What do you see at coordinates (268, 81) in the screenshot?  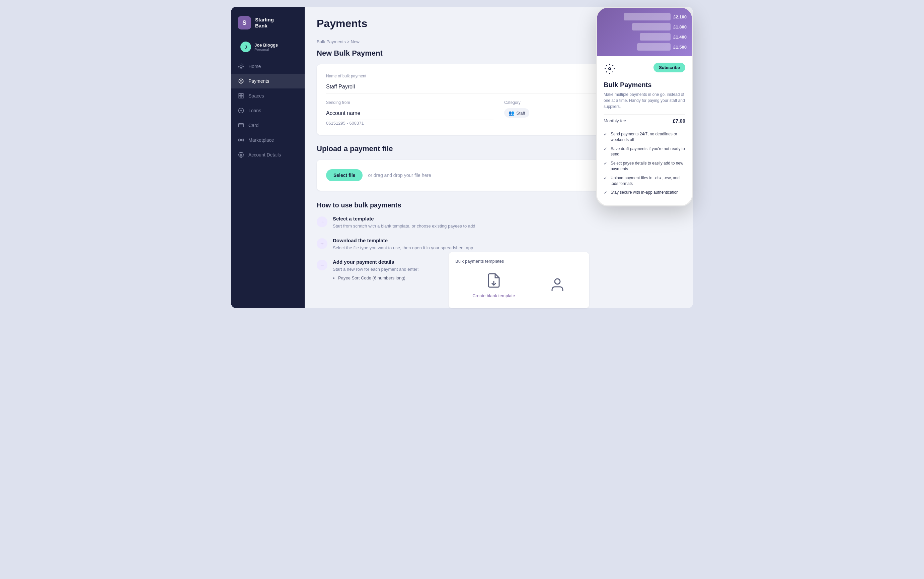 I see `sidebar-item-payments: Payments` at bounding box center [268, 81].